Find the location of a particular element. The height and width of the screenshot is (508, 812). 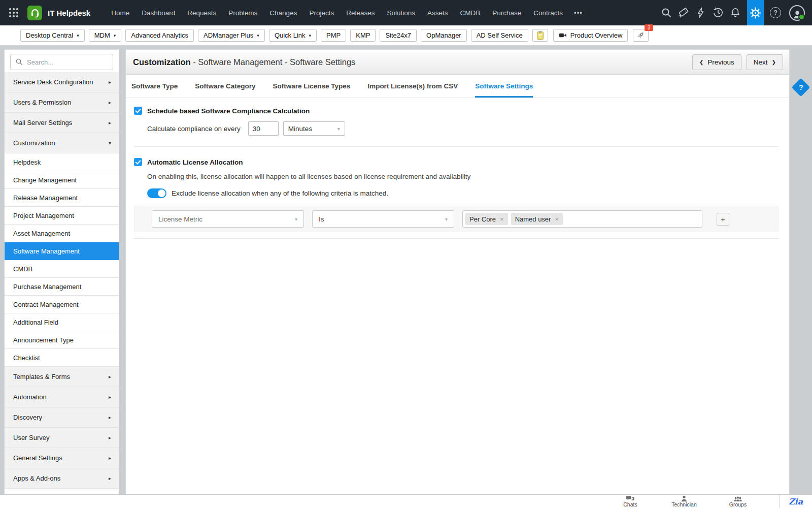

nav-item-contracts: Contracts is located at coordinates (548, 13).